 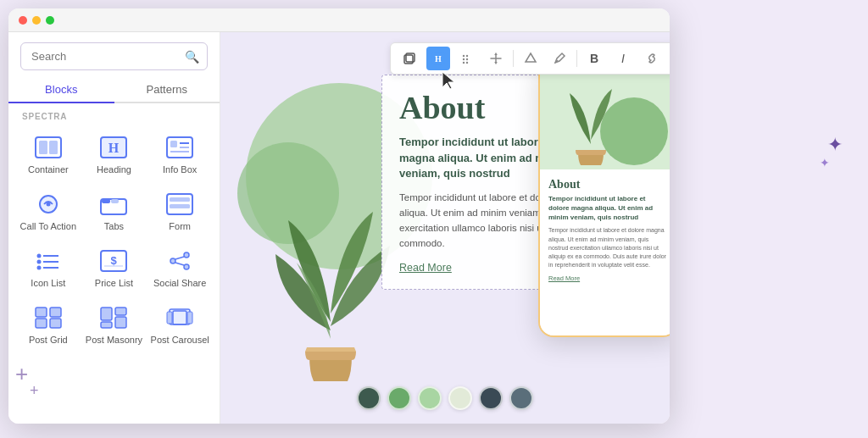 I want to click on search-input, so click(x=114, y=56).